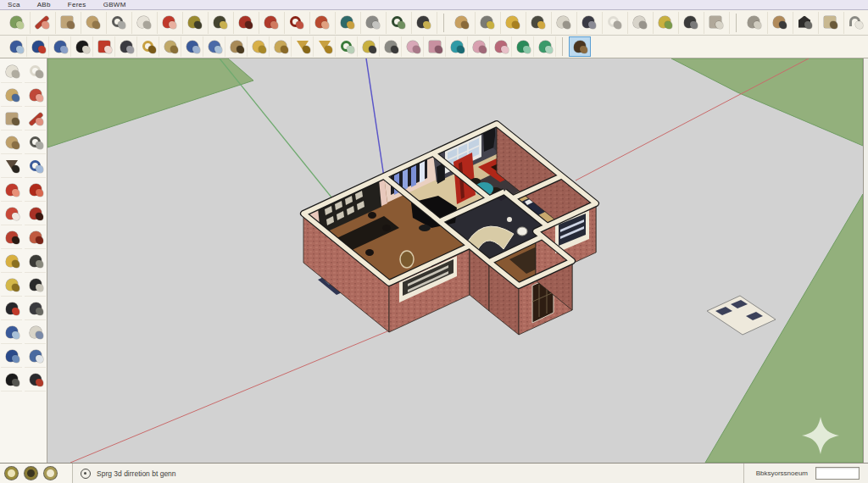 This screenshot has width=868, height=483. What do you see at coordinates (425, 228) in the screenshot?
I see `piano-bench` at bounding box center [425, 228].